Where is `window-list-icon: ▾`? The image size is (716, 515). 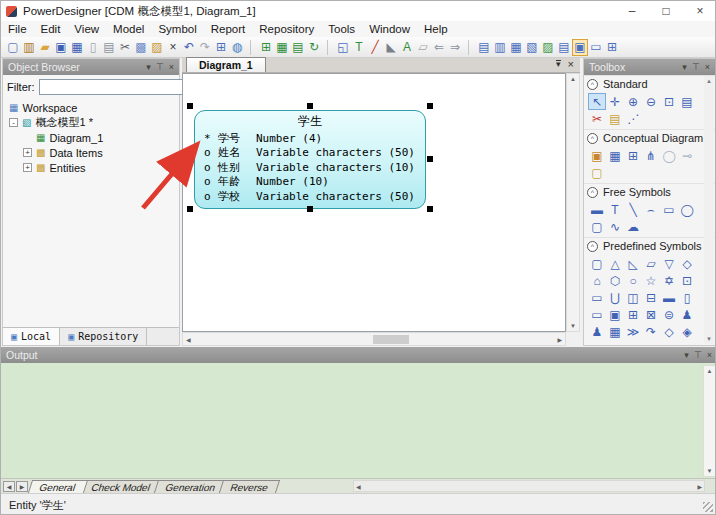 window-list-icon: ▾ is located at coordinates (558, 64).